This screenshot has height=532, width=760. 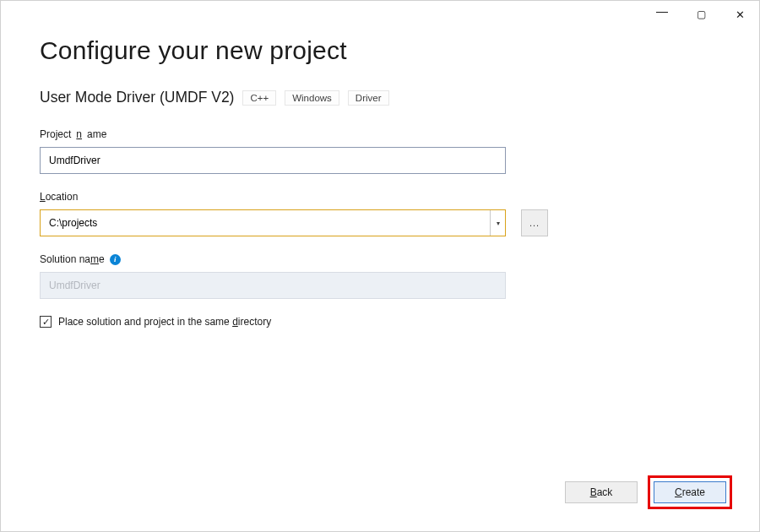 I want to click on same-directory-label: Place solution and project in the same d…, so click(x=165, y=322).